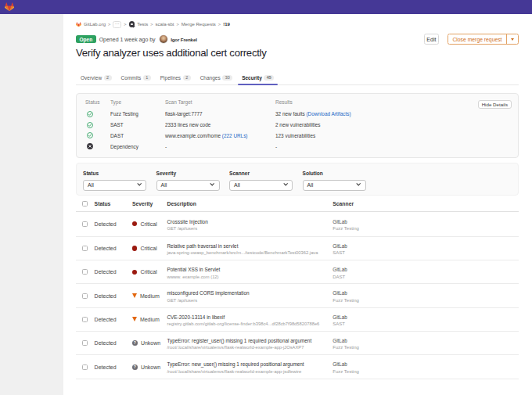  Describe the element at coordinates (394, 114) in the screenshot. I see `scan-results: 32 new faults (Download Artifacts)` at that location.